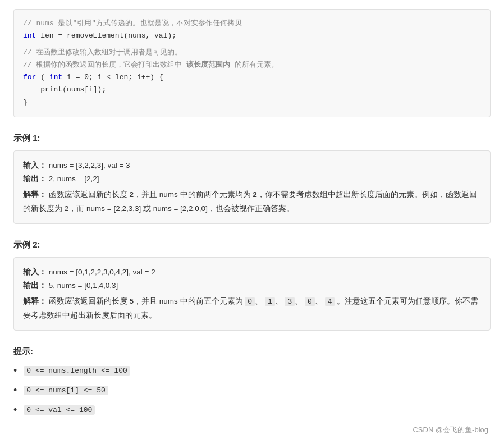 This screenshot has width=504, height=444. Describe the element at coordinates (252, 410) in the screenshot. I see `tip-item-3: 0 <= val <= 100` at that location.